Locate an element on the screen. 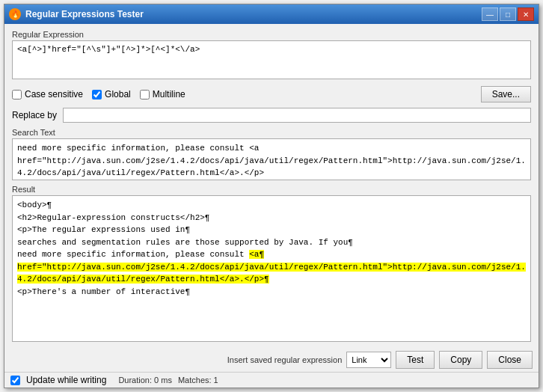  copy-button: Copy is located at coordinates (461, 360).